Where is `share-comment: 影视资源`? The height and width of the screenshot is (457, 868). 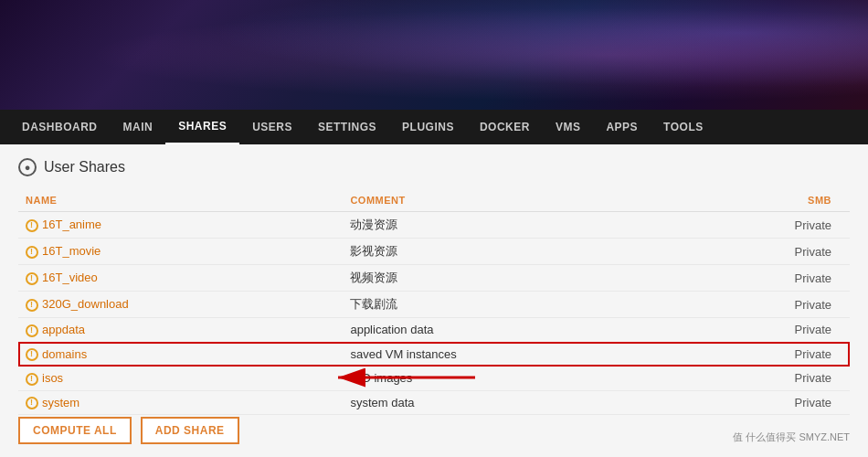 share-comment: 影视资源 is located at coordinates (510, 252).